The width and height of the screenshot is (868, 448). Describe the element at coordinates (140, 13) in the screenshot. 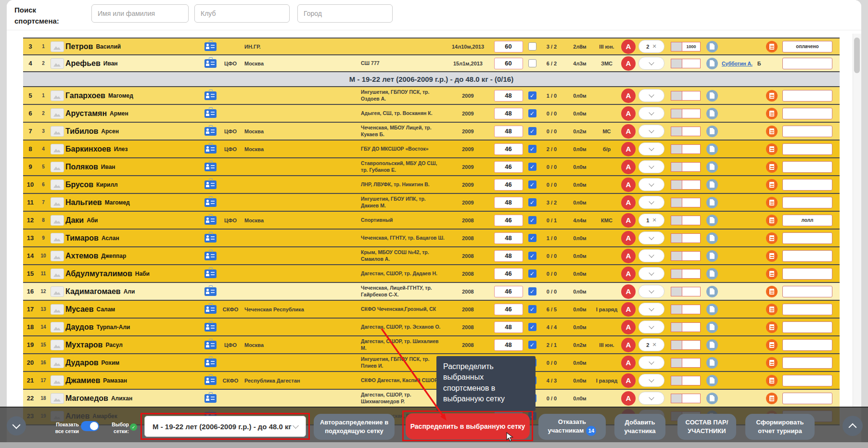

I see `search-input` at that location.